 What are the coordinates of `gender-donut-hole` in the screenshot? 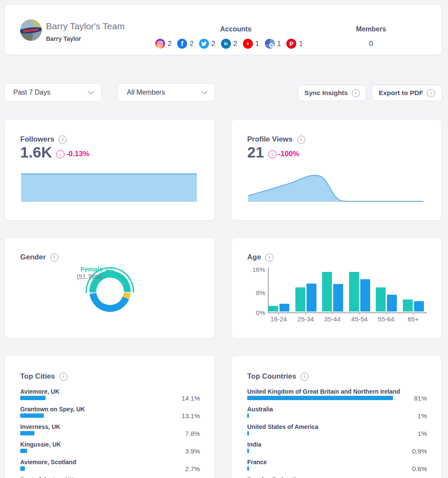 It's located at (110, 291).